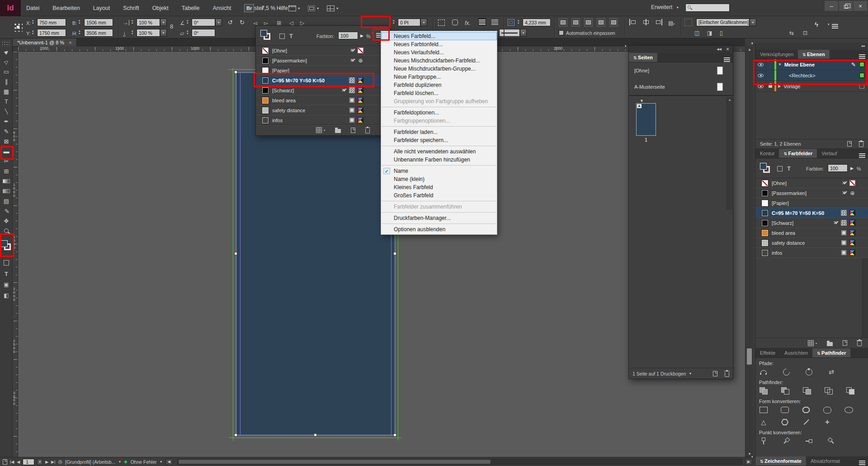  What do you see at coordinates (439, 77) in the screenshot?
I see `menu-item-neue-farbgruppe: Neue Farbgruppe...` at bounding box center [439, 77].